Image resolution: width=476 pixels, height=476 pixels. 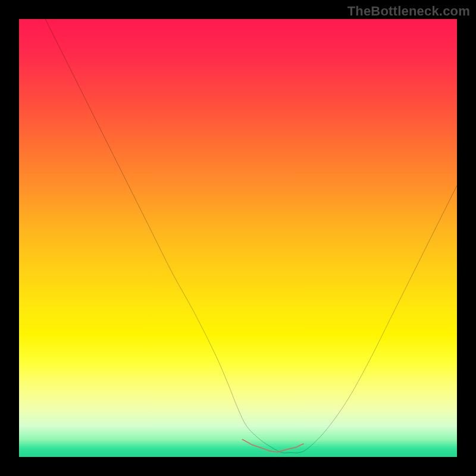 What do you see at coordinates (273, 446) in the screenshot?
I see `valley-marker-path` at bounding box center [273, 446].